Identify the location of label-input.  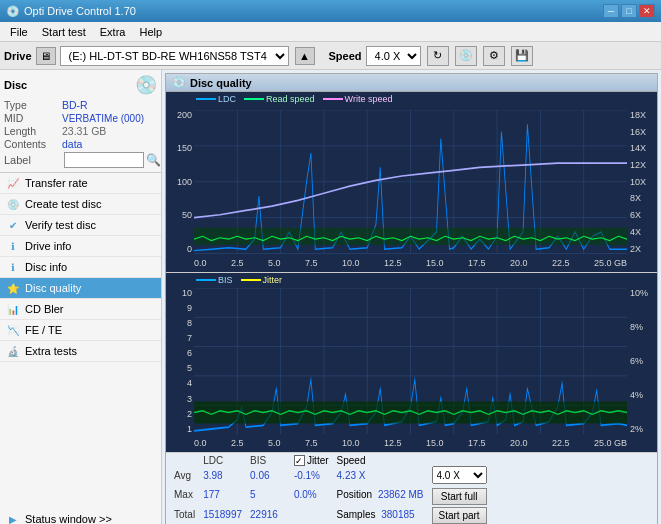
(104, 160).